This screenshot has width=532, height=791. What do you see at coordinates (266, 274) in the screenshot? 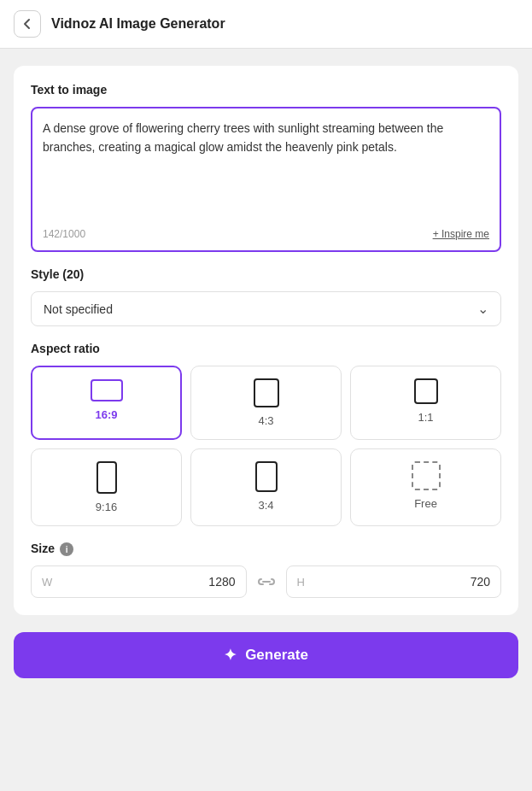
I see `style-section-label: Style (20)` at bounding box center [266, 274].